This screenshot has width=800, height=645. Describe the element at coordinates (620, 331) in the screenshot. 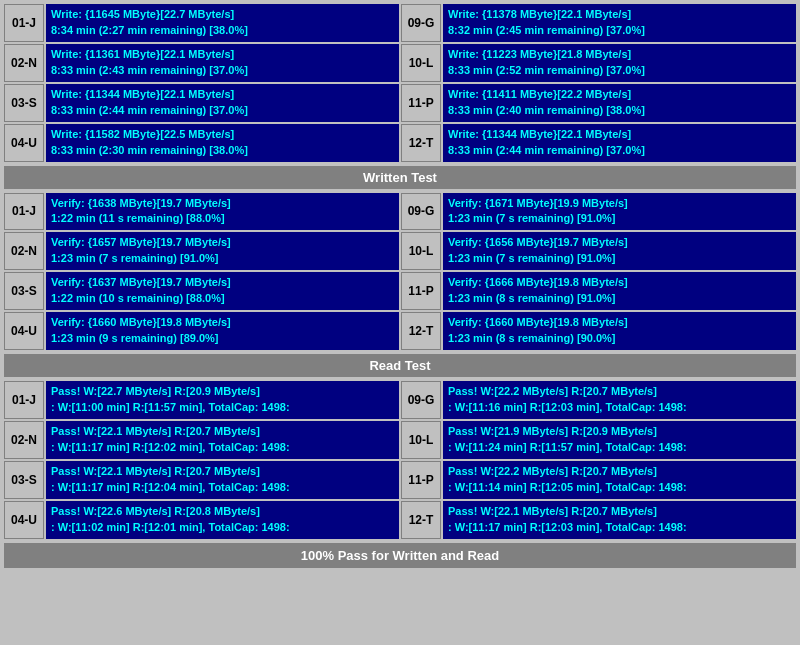

I see `data-cell-right: Verify: {1660 MByte}[19.8 MByte/s]1:23 m…` at that location.